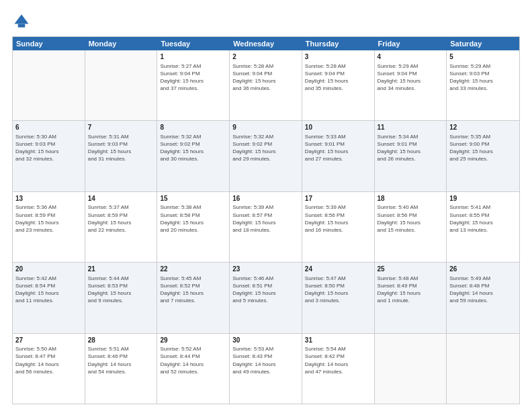 This screenshot has width=532, height=411. What do you see at coordinates (193, 78) in the screenshot?
I see `cell-info: Sunrise: 5:27 AM Sunset: 9:04 PM Dayligh…` at bounding box center [193, 78].